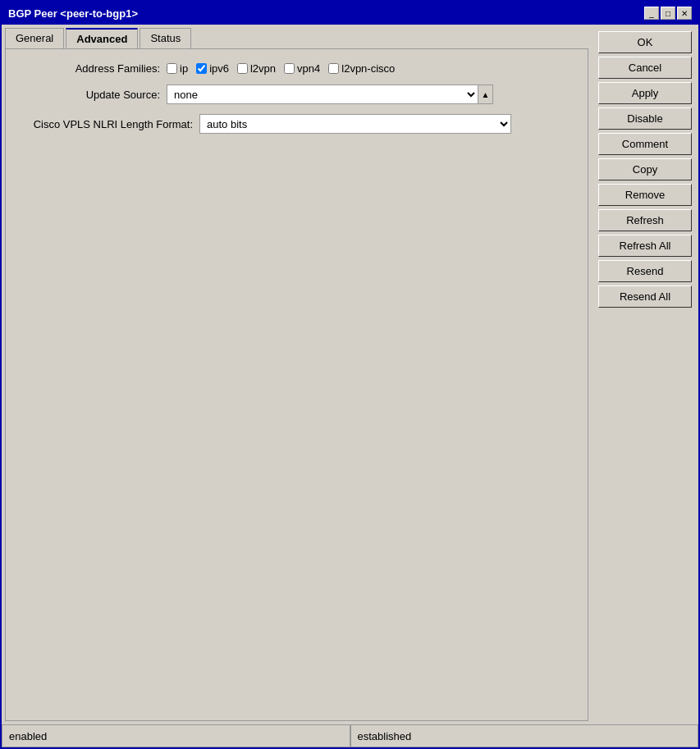 Image resolution: width=700 pixels, height=749 pixels. I want to click on tab-status: Status, so click(166, 38).